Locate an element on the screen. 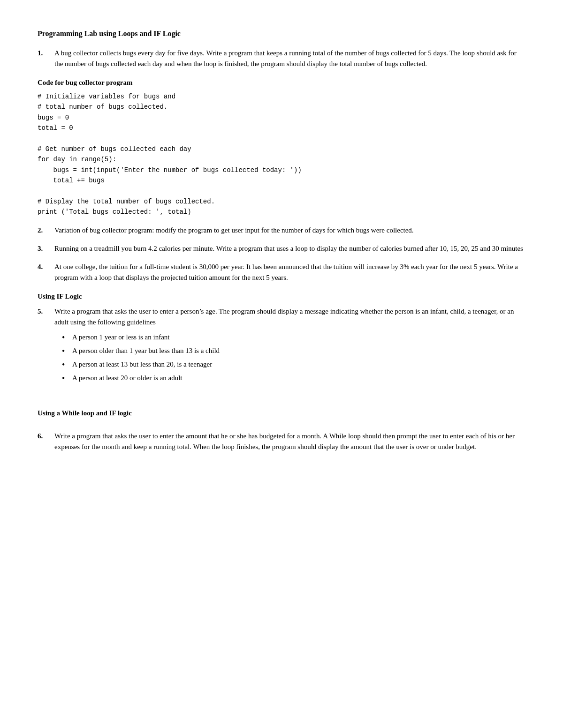 The height and width of the screenshot is (728, 563). list-number-2: 2. is located at coordinates (46, 231).